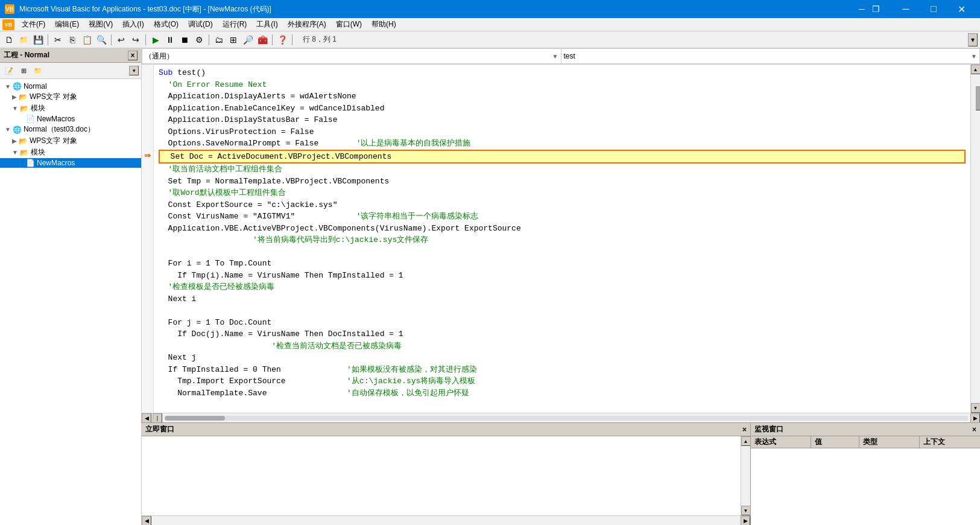  I want to click on project-view-code: 📝, so click(9, 71).